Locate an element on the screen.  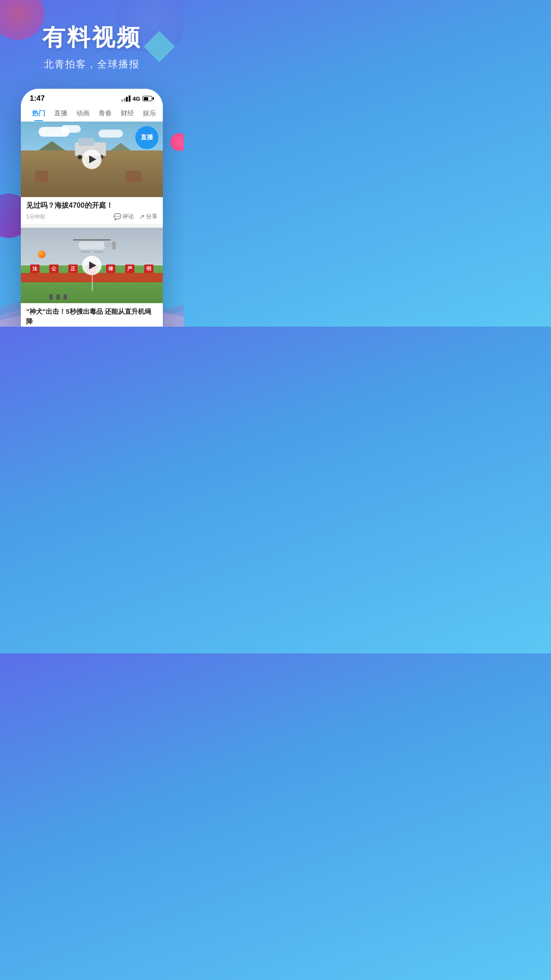
nav-tabs: 热门 直播 动画 青春 财经 娱乐 搞笑 is located at coordinates (92, 114).